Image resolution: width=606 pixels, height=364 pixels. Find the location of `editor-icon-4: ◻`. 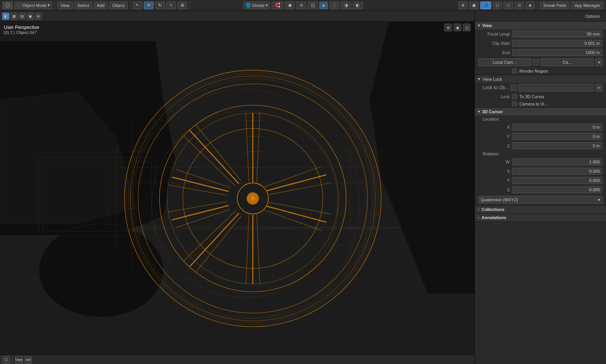

editor-icon-4: ◻ is located at coordinates (497, 5).